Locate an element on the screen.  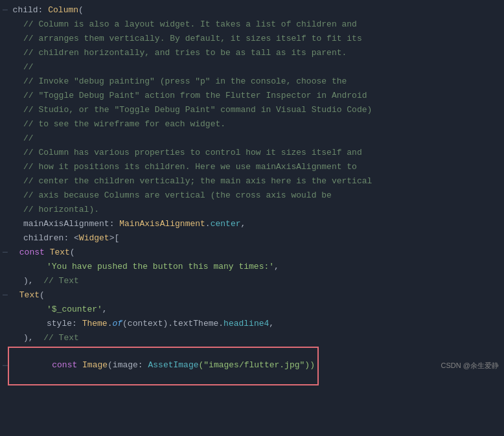
code-line: // Studio, or the "Toggle Debug Paint" c… is located at coordinates (252, 109).